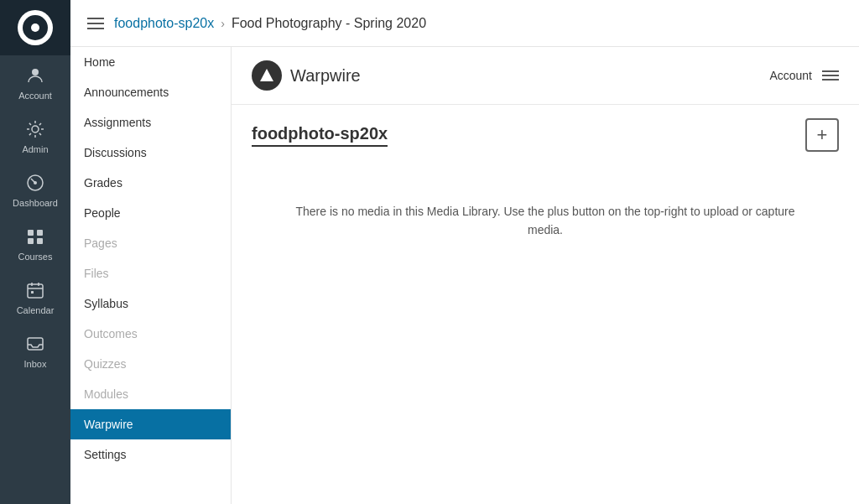 This screenshot has height=504, width=859. What do you see at coordinates (790, 75) in the screenshot?
I see `account-link: Account` at bounding box center [790, 75].